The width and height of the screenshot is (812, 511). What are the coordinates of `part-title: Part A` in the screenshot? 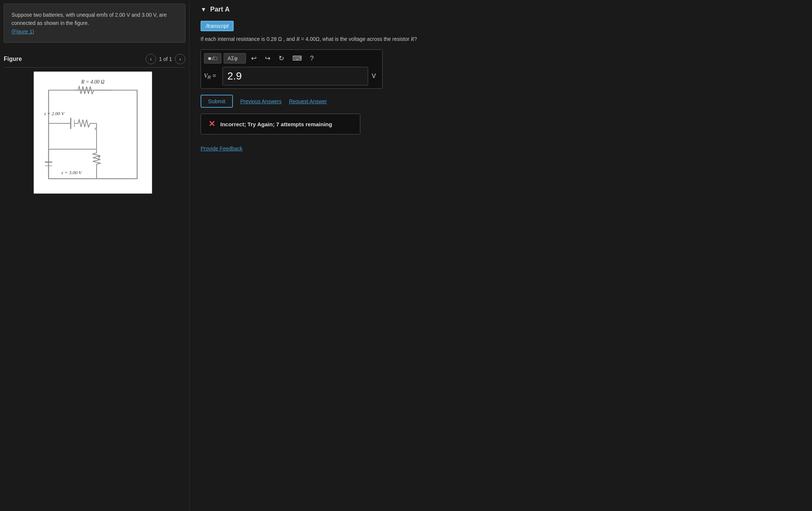 It's located at (220, 10).